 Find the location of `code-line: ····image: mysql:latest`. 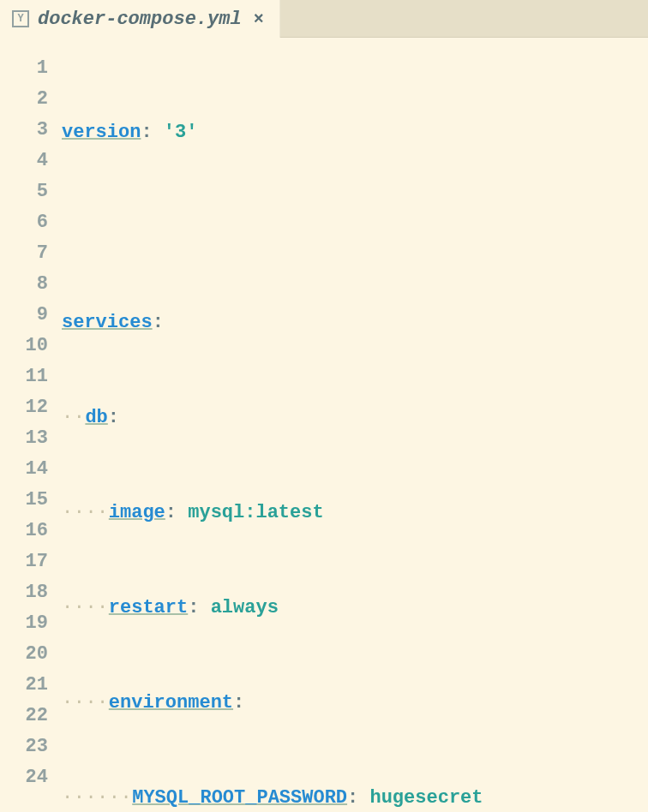

code-line: ····image: mysql:latest is located at coordinates (355, 513).